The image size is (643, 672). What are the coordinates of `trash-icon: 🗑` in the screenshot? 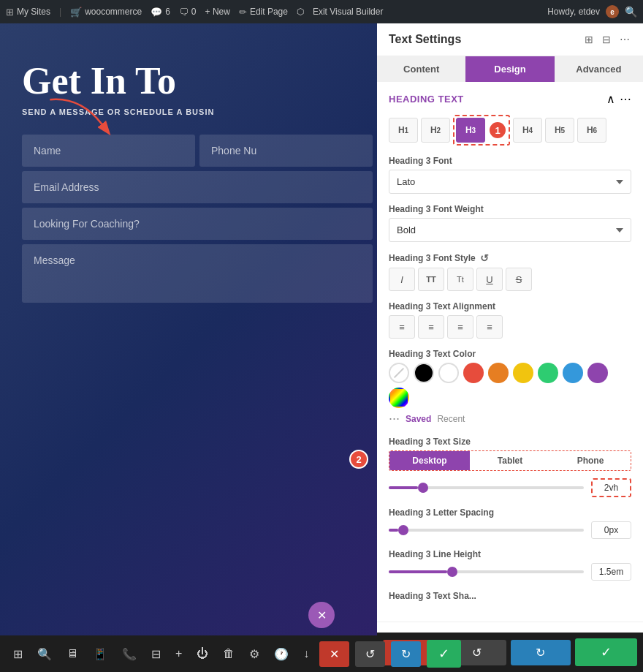 It's located at (229, 654).